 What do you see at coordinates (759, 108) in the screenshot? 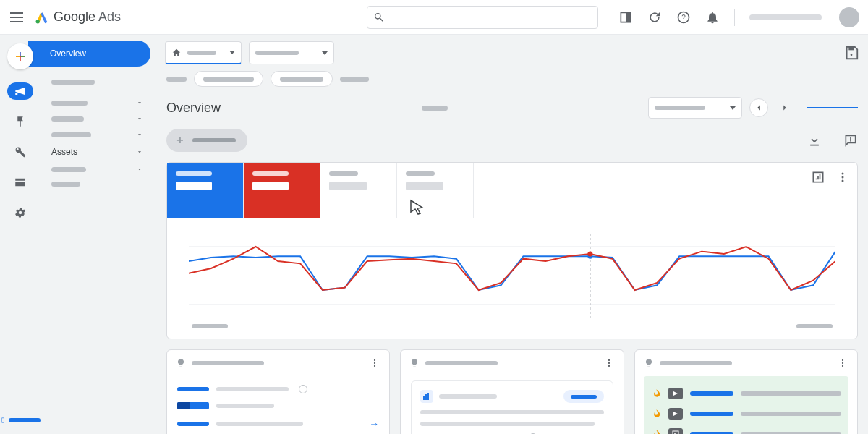
I see `date-prev-button` at bounding box center [759, 108].